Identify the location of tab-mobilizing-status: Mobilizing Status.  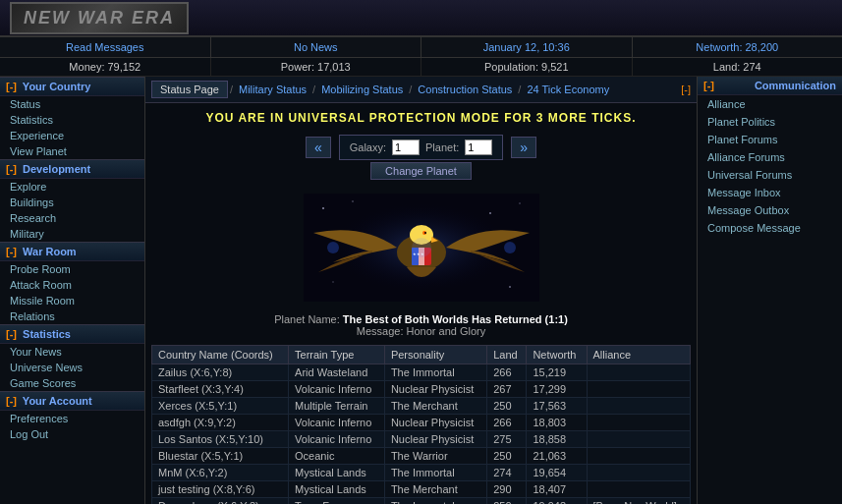
(362, 89).